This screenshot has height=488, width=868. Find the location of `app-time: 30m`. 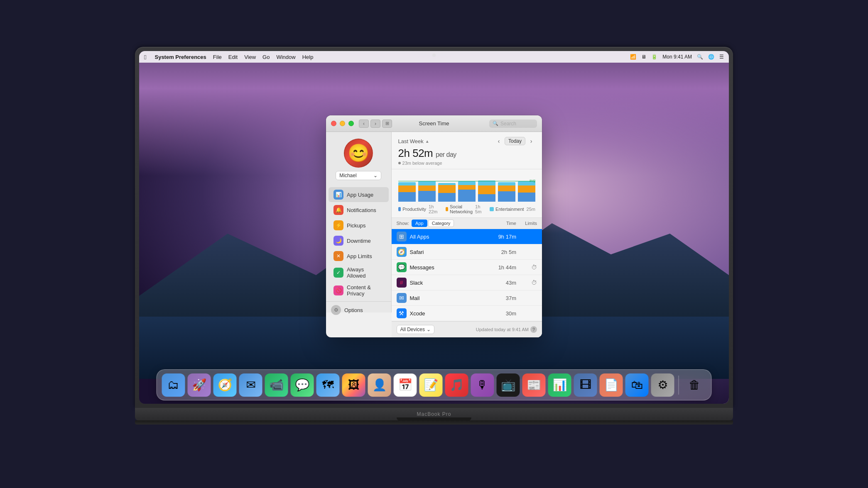

app-time: 30m is located at coordinates (504, 314).